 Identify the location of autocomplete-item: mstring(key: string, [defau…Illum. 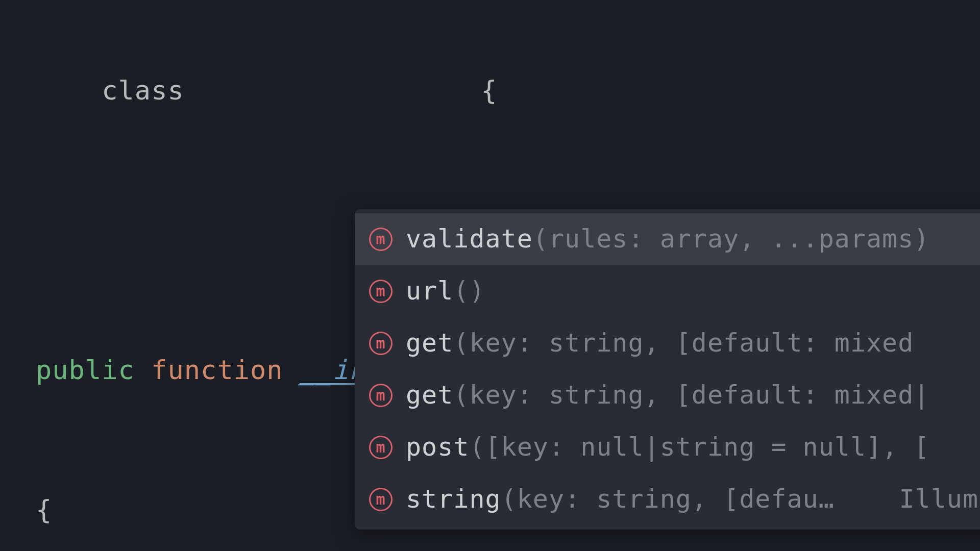
(668, 499).